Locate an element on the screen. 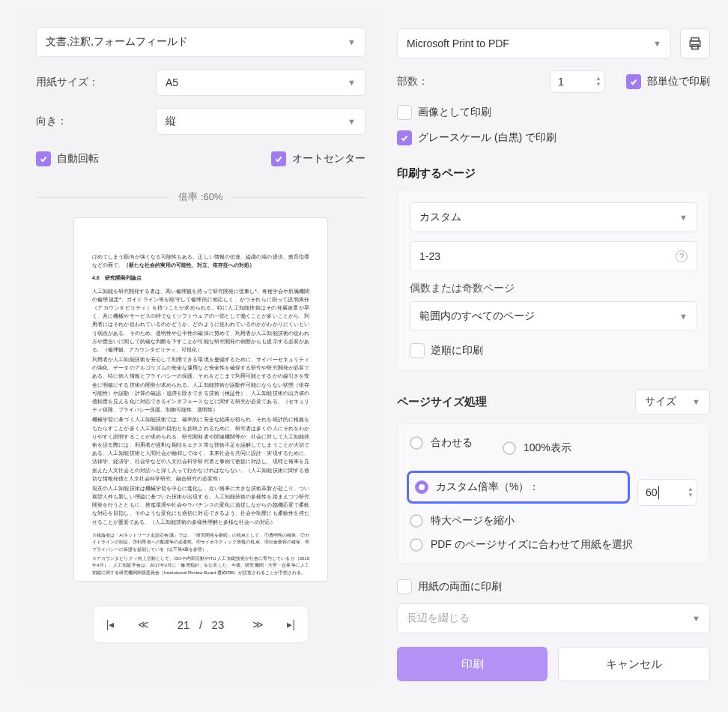 The height and width of the screenshot is (712, 728). printer-select: Microsoft Print to PDF ▼ is located at coordinates (534, 43).